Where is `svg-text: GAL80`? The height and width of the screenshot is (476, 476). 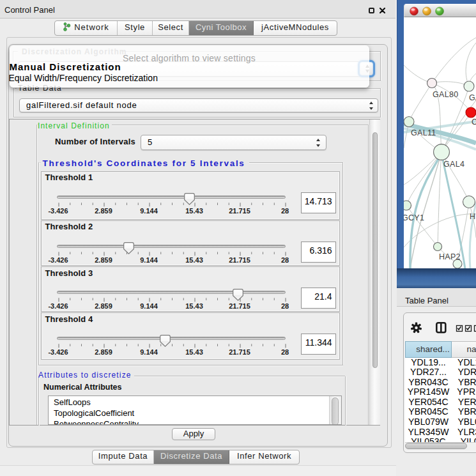
svg-text: GAL80 is located at coordinates (445, 95).